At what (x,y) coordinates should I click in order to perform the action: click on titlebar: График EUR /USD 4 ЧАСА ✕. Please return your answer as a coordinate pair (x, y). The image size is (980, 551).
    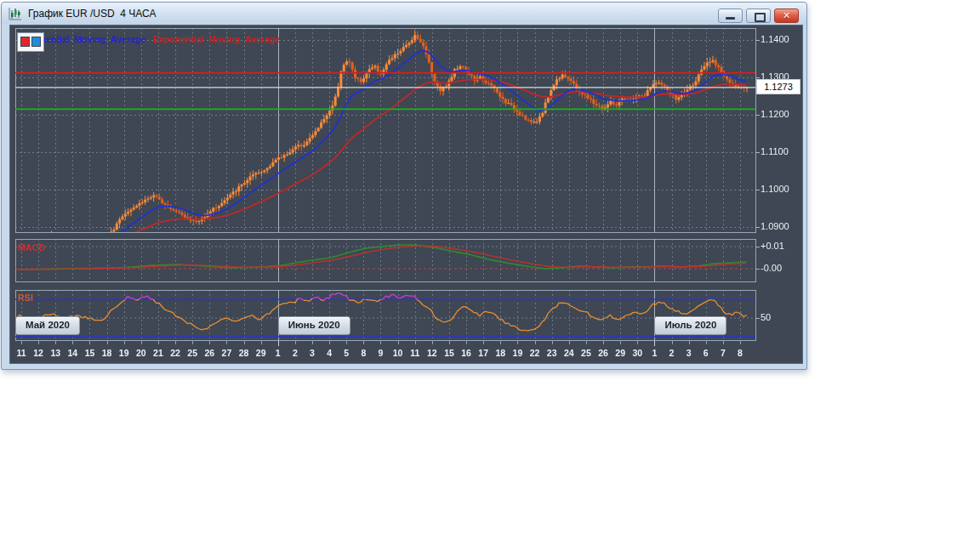
    Looking at the image, I should click on (404, 14).